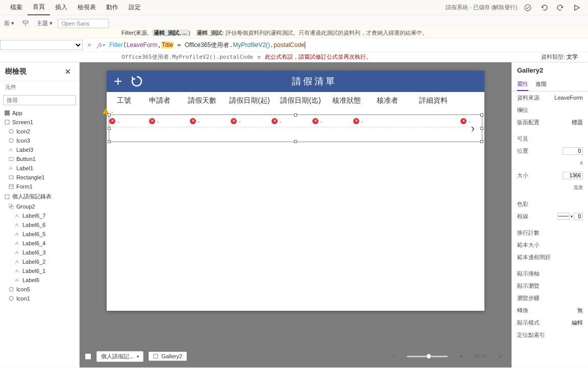 Image resolution: width=588 pixels, height=368 pixels. Describe the element at coordinates (40, 159) in the screenshot. I see `tree-item: Button1` at that location.